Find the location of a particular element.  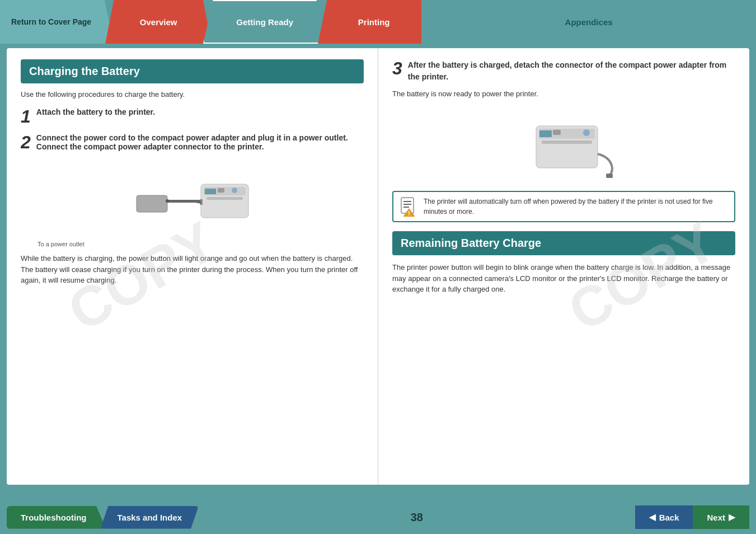

step-1: 1 Attach the battery to the printer. is located at coordinates (192, 116).